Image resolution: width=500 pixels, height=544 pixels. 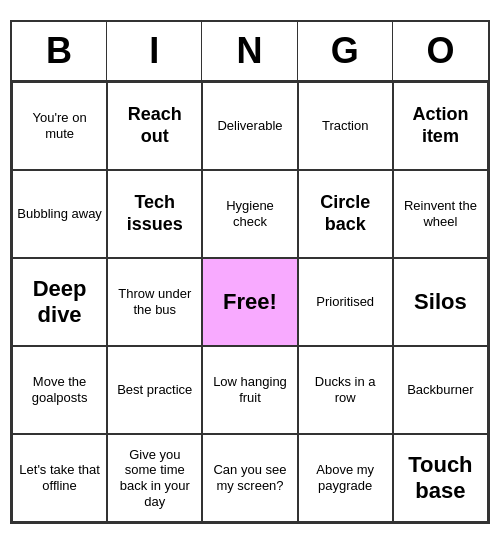 I want to click on bingo-cell-6: Tech issues, so click(x=154, y=214).